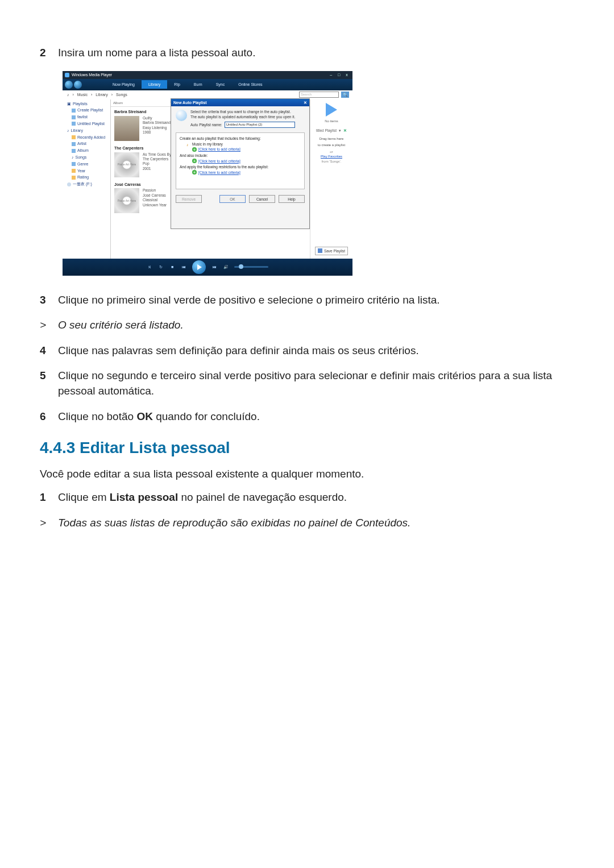 The width and height of the screenshot is (614, 868). What do you see at coordinates (82, 94) in the screenshot?
I see `crumb-music: Music` at bounding box center [82, 94].